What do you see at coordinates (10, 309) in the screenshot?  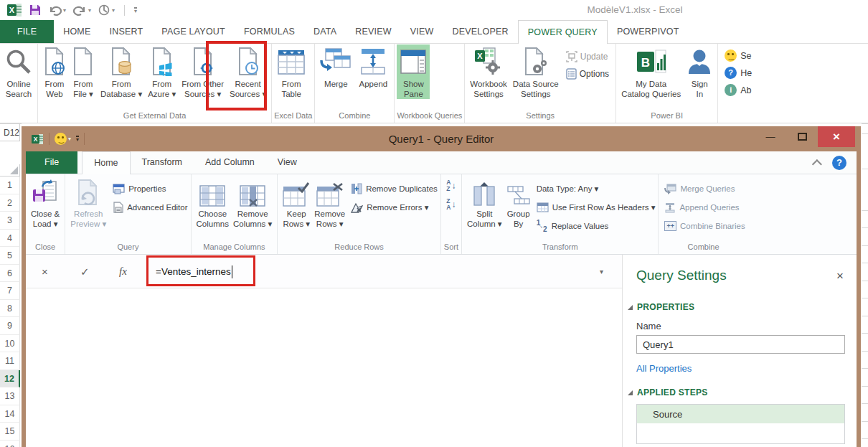 I see `row-header-8: 8` at bounding box center [10, 309].